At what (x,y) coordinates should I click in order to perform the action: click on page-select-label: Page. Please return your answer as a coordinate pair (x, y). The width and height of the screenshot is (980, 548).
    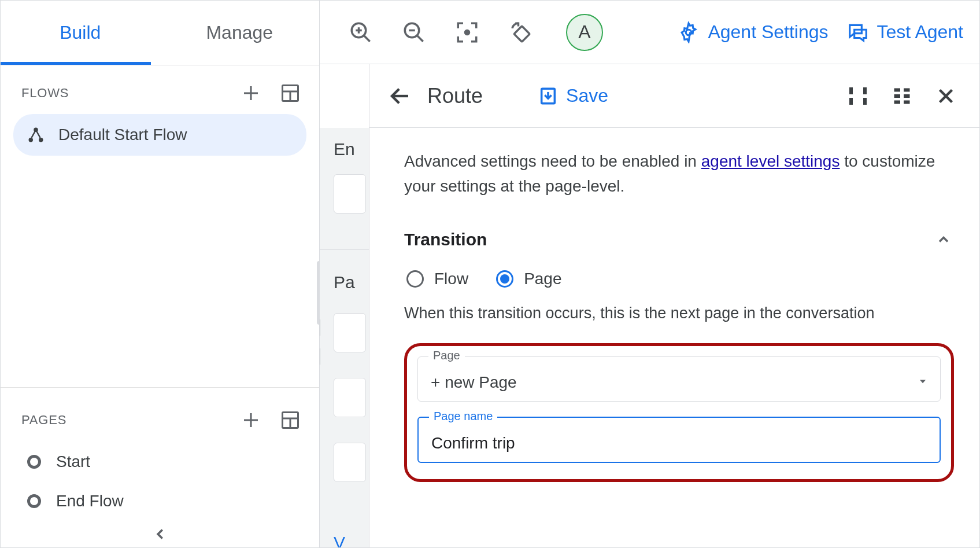
    Looking at the image, I should click on (446, 355).